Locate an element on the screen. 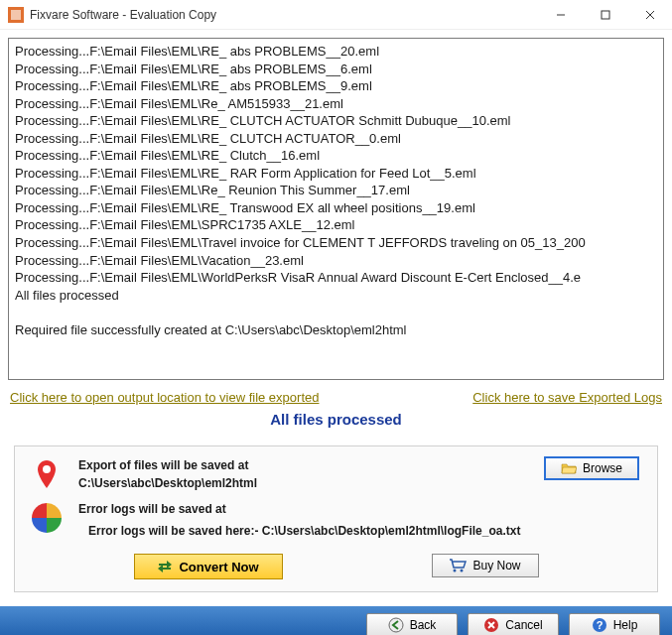 This screenshot has width=672, height=635. save-logs-link: Click here to save Exported Logs is located at coordinates (568, 397).